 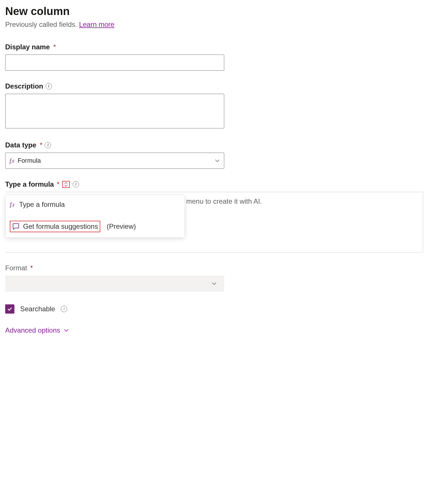 I want to click on menu-item-get-suggestions: Get formula suggestions (Preview), so click(x=95, y=226).